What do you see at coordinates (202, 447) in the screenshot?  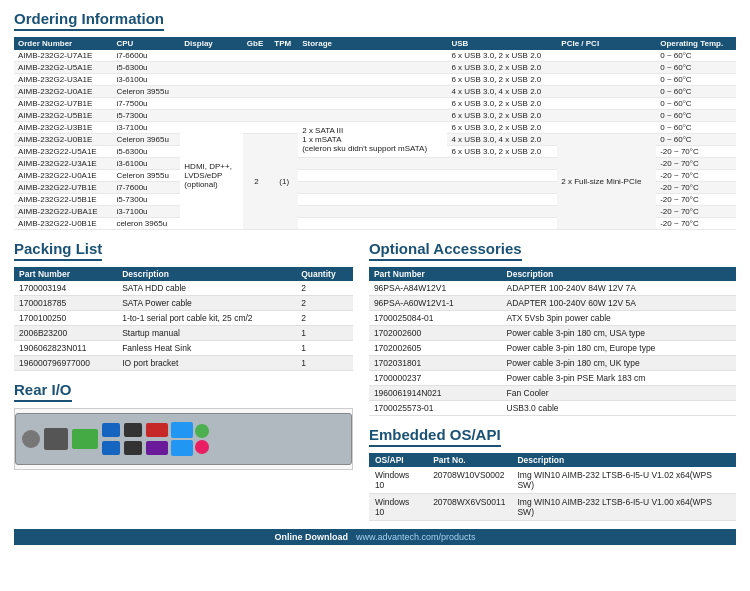 I see `connector-audio-pink` at bounding box center [202, 447].